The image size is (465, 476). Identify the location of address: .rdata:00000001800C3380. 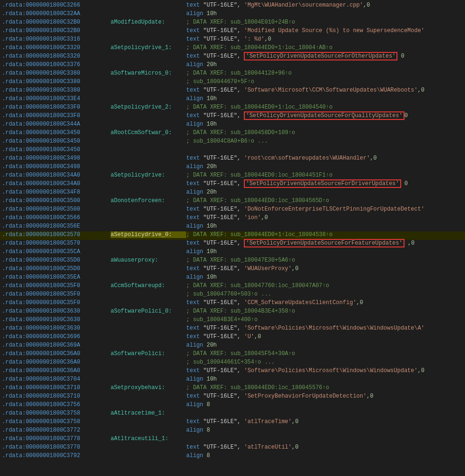
(56, 90).